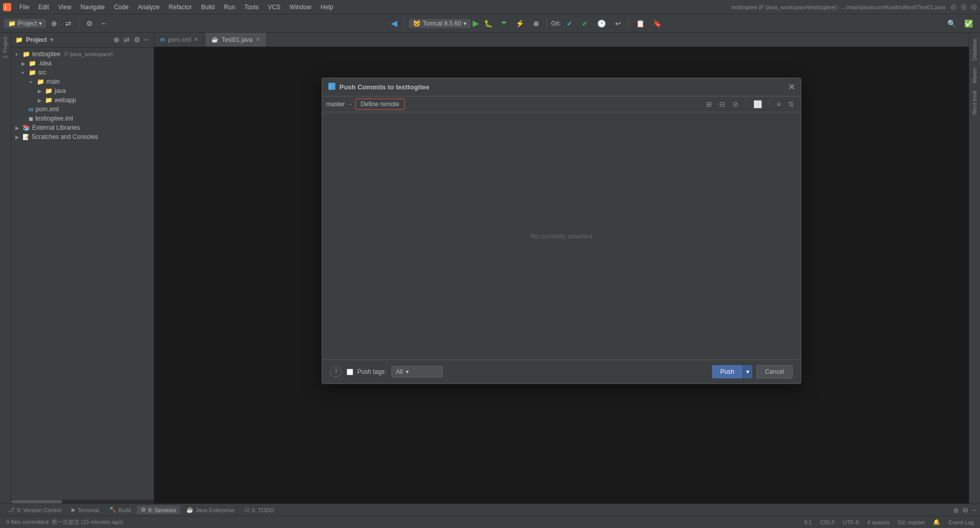  What do you see at coordinates (93, 7) in the screenshot?
I see `menu-navigate: Navigate` at bounding box center [93, 7].